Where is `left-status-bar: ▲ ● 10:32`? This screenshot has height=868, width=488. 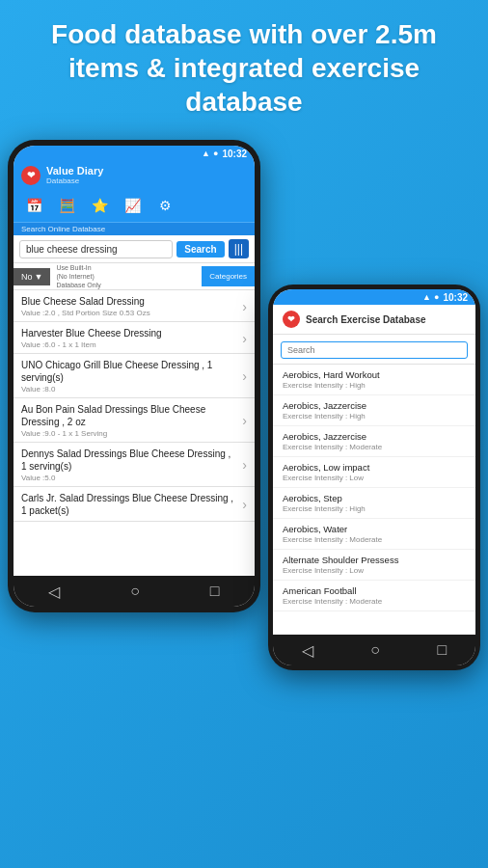
left-status-bar: ▲ ● 10:32 is located at coordinates (134, 153).